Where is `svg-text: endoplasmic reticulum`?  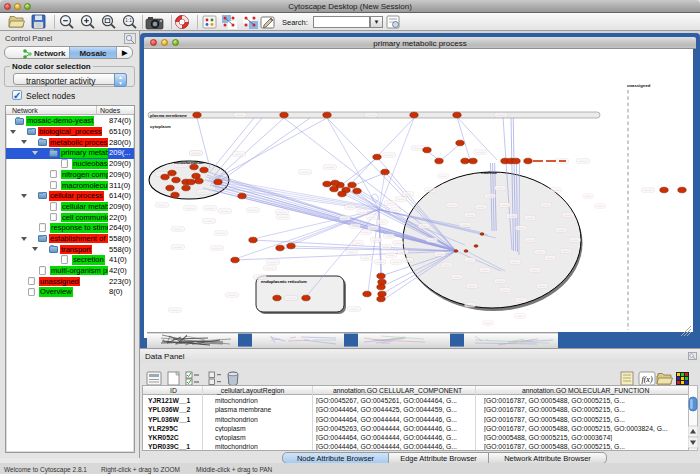 svg-text: endoplasmic reticulum is located at coordinates (284, 282).